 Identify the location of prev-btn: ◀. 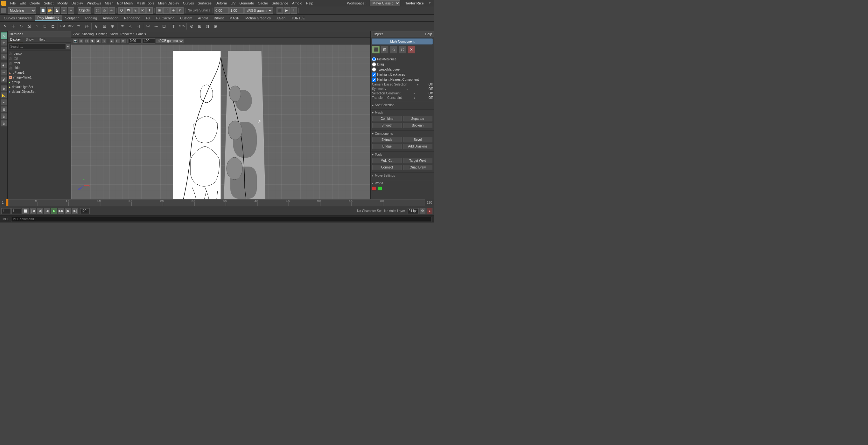
(47, 211).